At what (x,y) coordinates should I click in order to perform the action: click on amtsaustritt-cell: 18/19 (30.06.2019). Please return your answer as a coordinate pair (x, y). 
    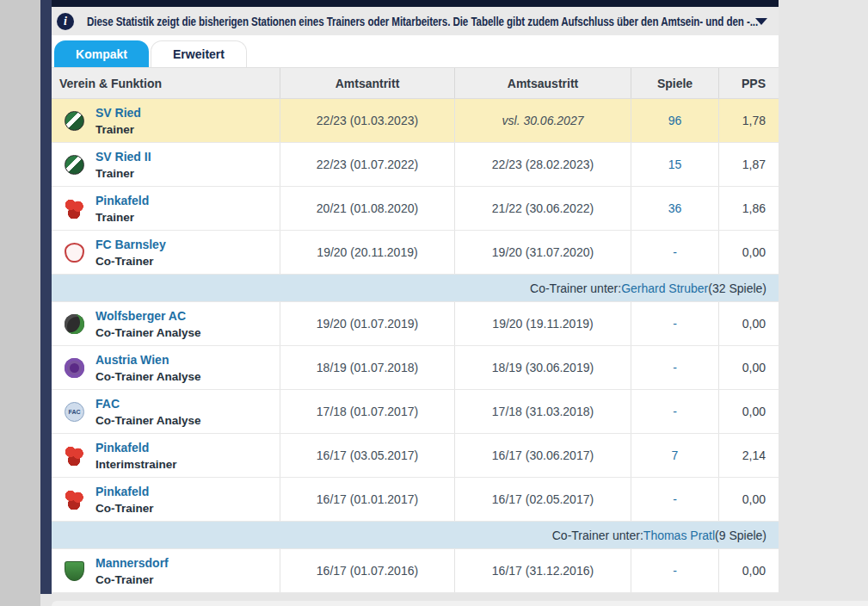
    Looking at the image, I should click on (542, 368).